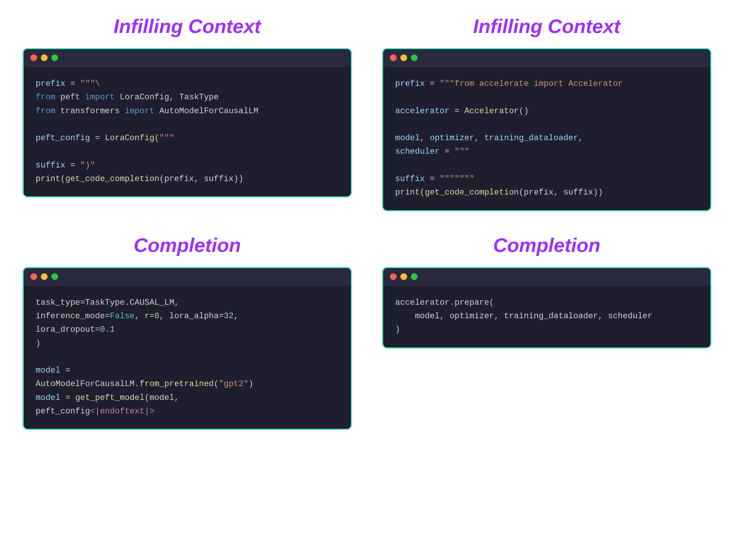  Describe the element at coordinates (547, 26) in the screenshot. I see `title-top-right: Infilling Context` at that location.